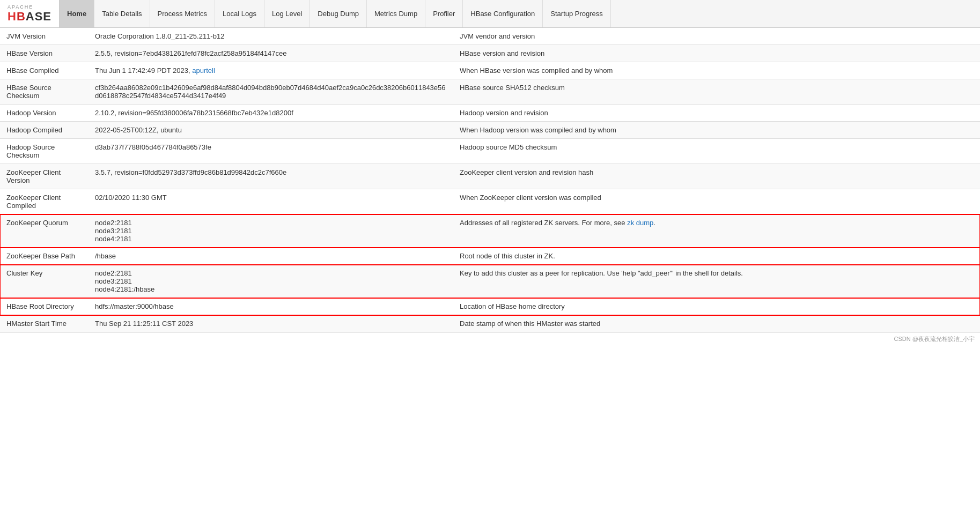  Describe the element at coordinates (490, 231) in the screenshot. I see `table-row: ZooKeeper Quorumnode2:2181node3:2181node…` at that location.